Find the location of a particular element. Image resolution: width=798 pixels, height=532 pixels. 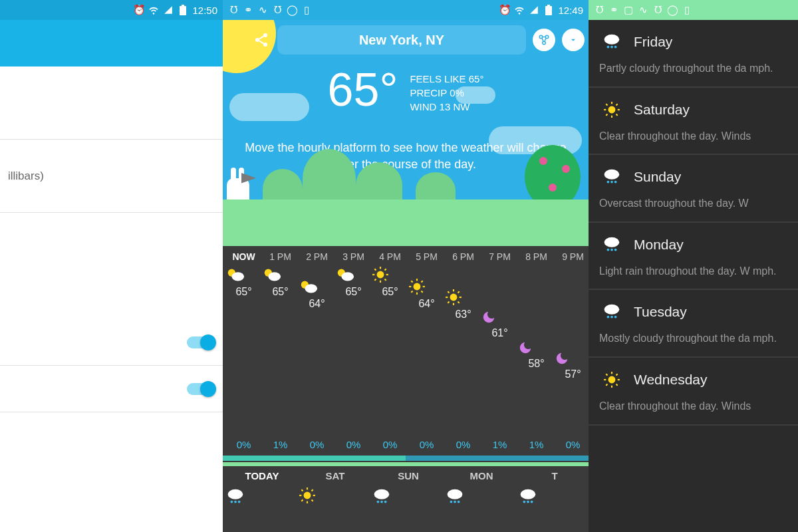

day-row: Tuesday Mostly cloudy throughout the da … is located at coordinates (693, 324).